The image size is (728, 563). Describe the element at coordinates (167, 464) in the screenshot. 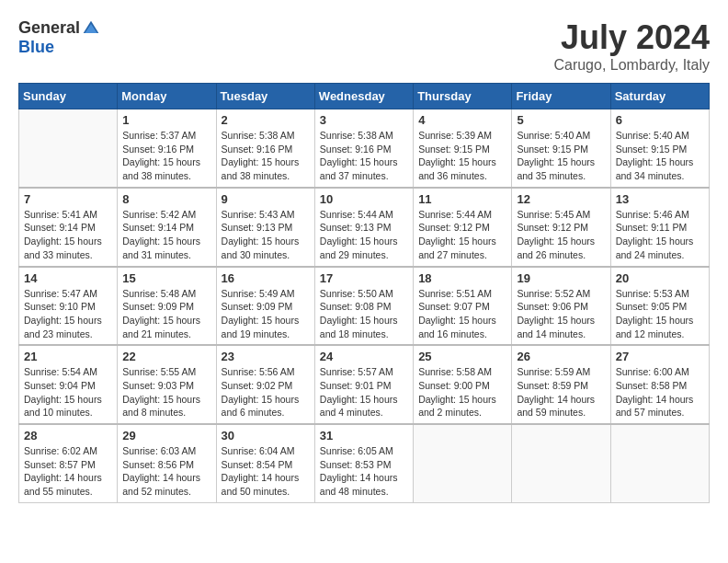

I see `calendar-cell: 29Sunrise: 6:03 AM Sunset: 8:56 PM Dayli…` at that location.